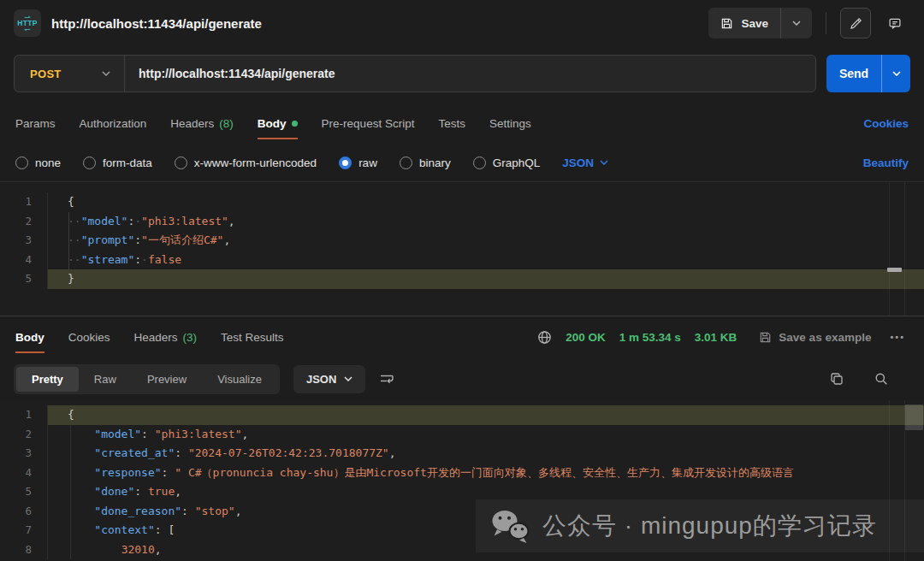 The height and width of the screenshot is (561, 924). Describe the element at coordinates (24, 474) in the screenshot. I see `line-number: 4` at that location.